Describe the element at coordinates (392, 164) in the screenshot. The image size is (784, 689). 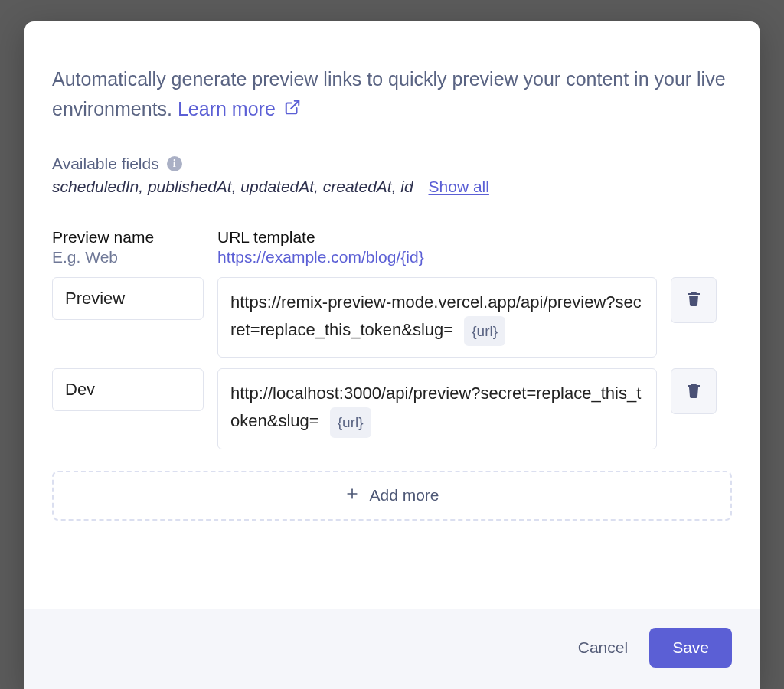
I see `available-fields-header: Available fields i` at that location.